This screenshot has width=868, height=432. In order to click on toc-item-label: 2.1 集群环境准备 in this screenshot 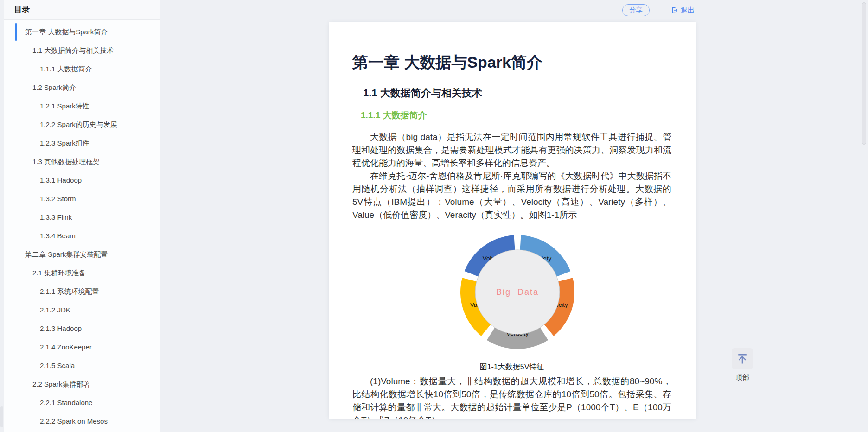, I will do `click(59, 273)`.